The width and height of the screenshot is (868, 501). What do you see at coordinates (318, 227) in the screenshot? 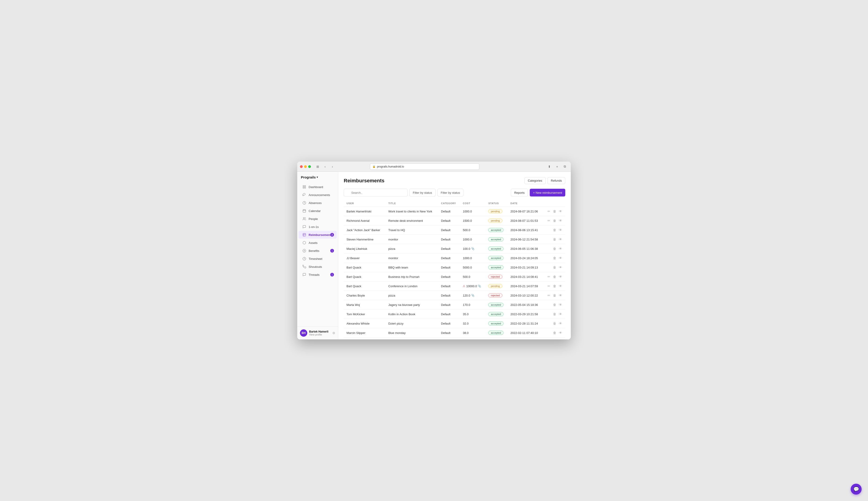
I see `sidebar-item-1on1s: 1-on-1s` at bounding box center [318, 227].